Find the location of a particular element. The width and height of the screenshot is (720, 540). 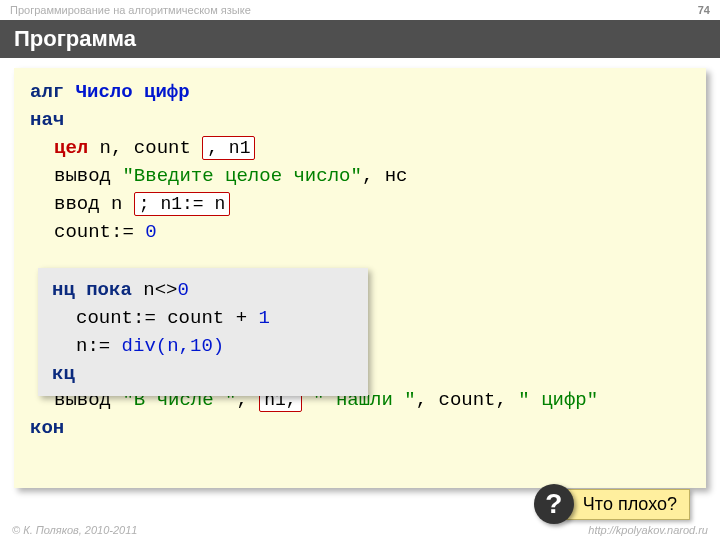

count-init-zero: 0 is located at coordinates (150, 232).